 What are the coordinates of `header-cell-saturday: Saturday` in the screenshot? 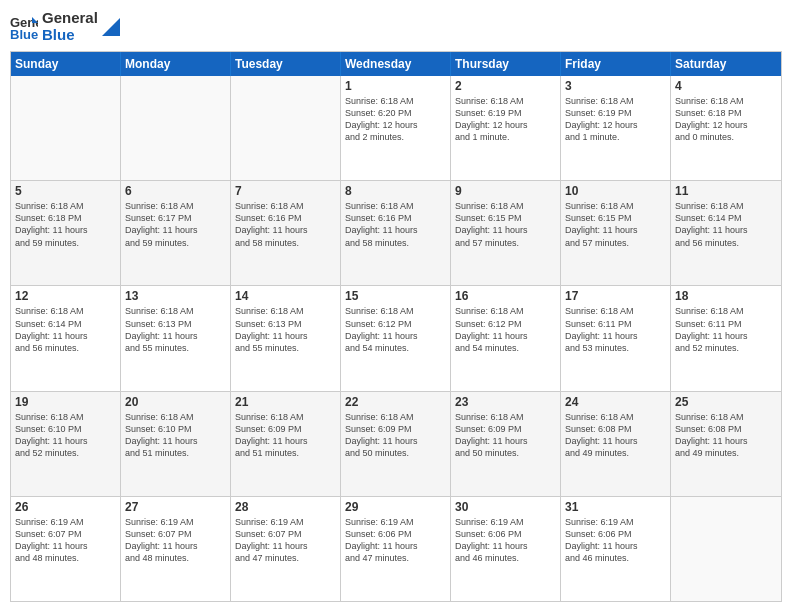 It's located at (726, 64).